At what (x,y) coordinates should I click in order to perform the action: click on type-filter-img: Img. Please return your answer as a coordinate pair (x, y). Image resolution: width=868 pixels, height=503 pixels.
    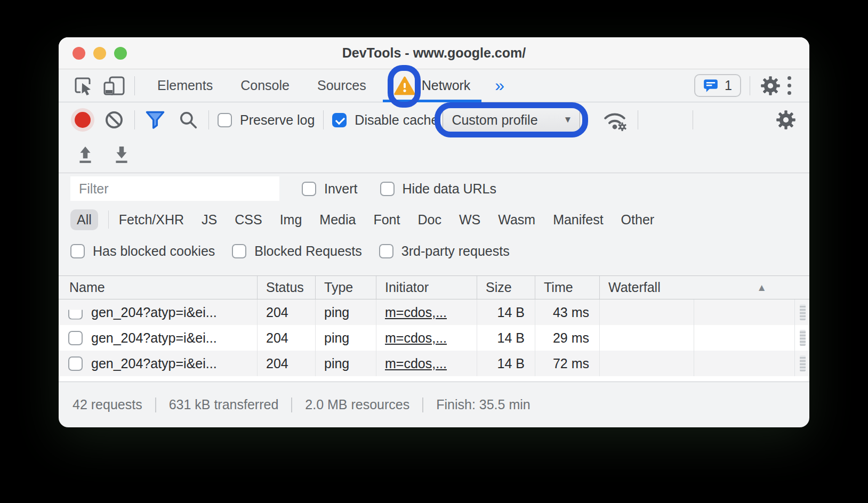
    Looking at the image, I should click on (291, 220).